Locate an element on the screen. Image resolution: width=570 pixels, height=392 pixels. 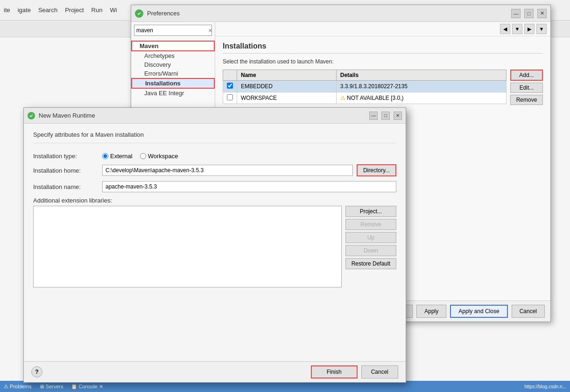
row-details-embedded: 3.3.9/1.8.3.20180227-2135 is located at coordinates (421, 87).